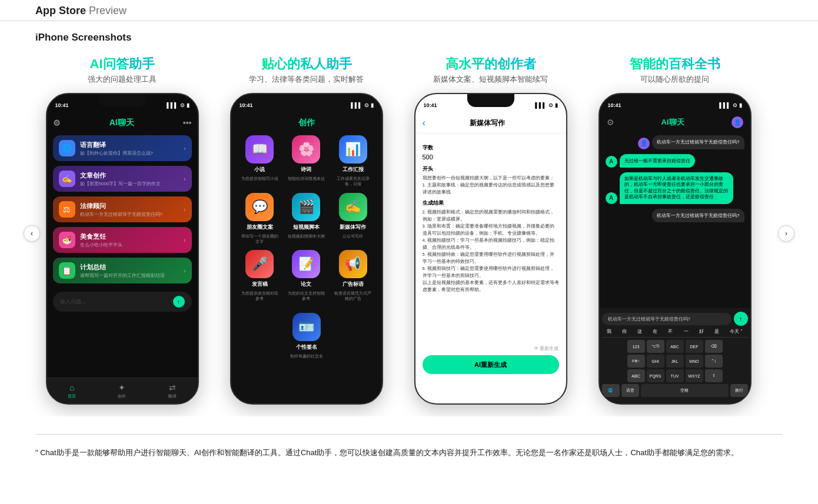 This screenshot has width=818, height=504. I want to click on kb-row-1: 123 ⌥Ti ABC DEF ⌫, so click(675, 346).